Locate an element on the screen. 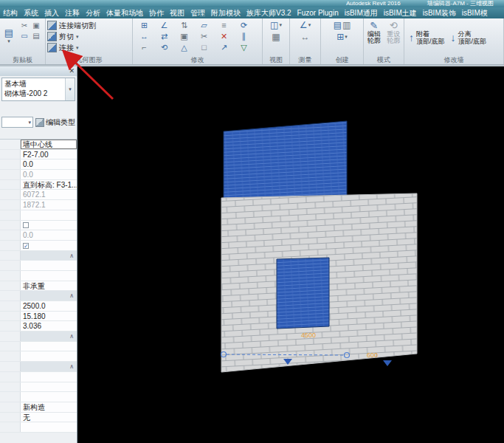  cut-icon: ✂ is located at coordinates (24, 25).